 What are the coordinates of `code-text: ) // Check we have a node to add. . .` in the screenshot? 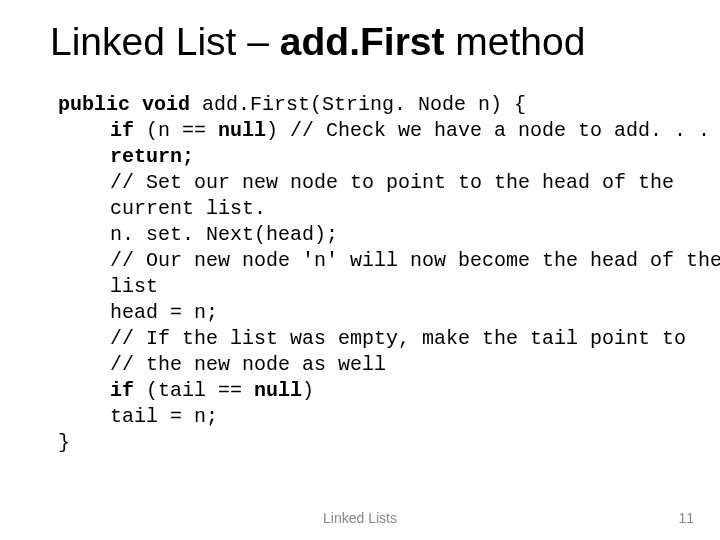 It's located at (488, 130).